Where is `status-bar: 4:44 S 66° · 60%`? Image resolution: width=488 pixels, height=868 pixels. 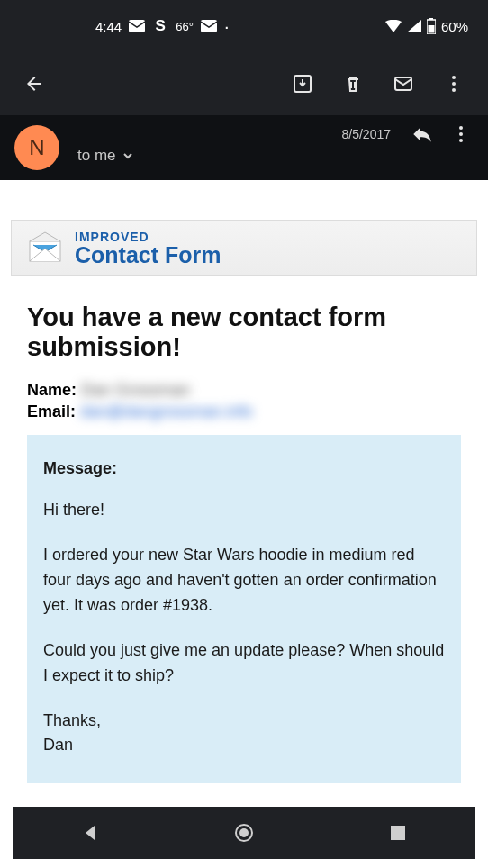 status-bar: 4:44 S 66° · 60% is located at coordinates (244, 26).